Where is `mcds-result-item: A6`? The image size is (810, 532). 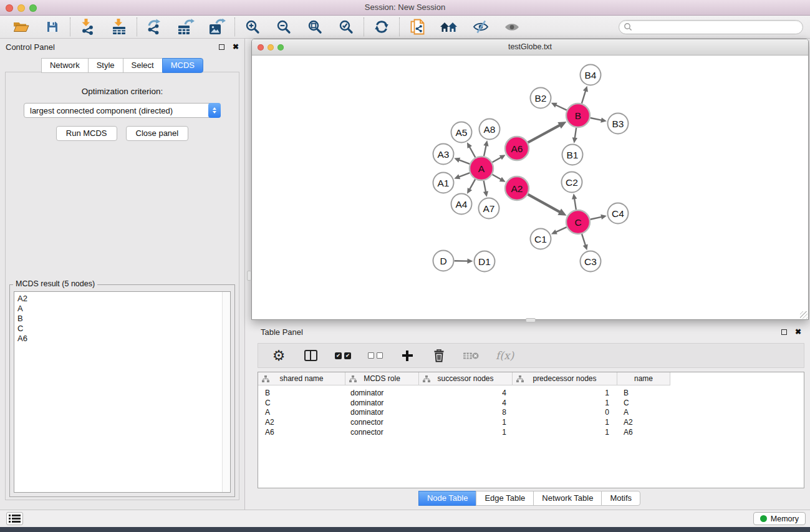 mcds-result-item: A6 is located at coordinates (123, 339).